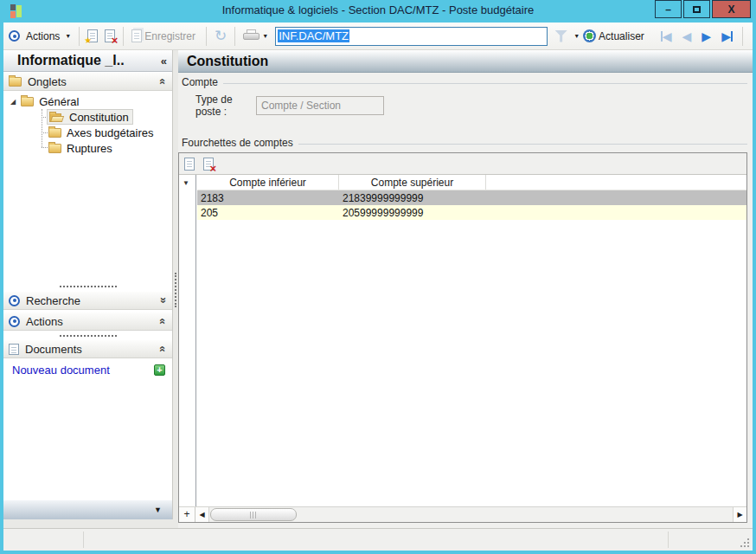  What do you see at coordinates (561, 36) in the screenshot?
I see `filter-button` at bounding box center [561, 36].